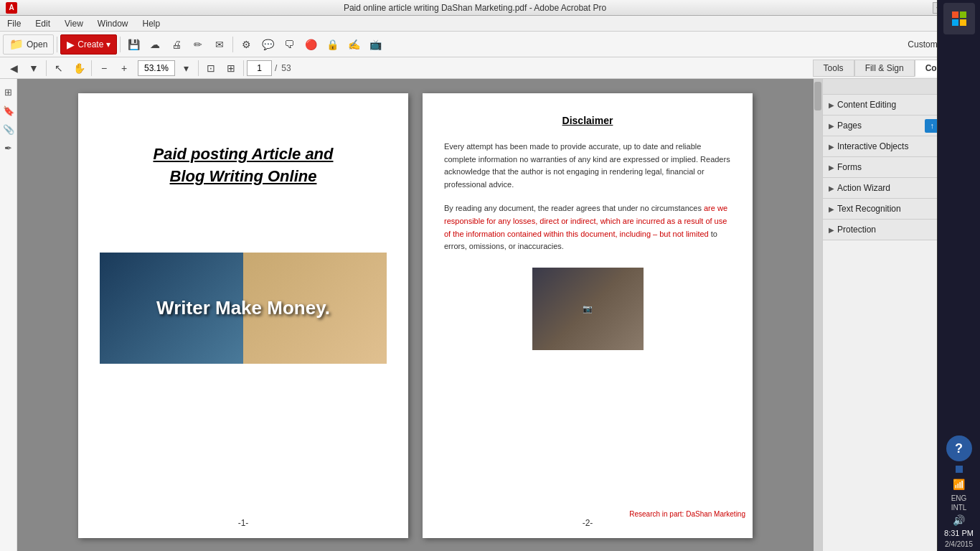 The width and height of the screenshot is (980, 551). Describe the element at coordinates (870, 209) in the screenshot. I see `text-recognition-label: Text Recognition` at that location.